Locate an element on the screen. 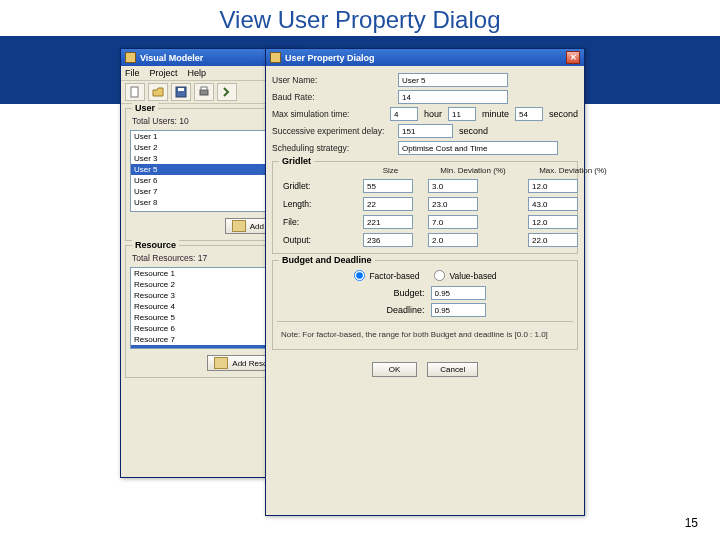  gridlet-row-label: Output: is located at coordinates (318, 240).